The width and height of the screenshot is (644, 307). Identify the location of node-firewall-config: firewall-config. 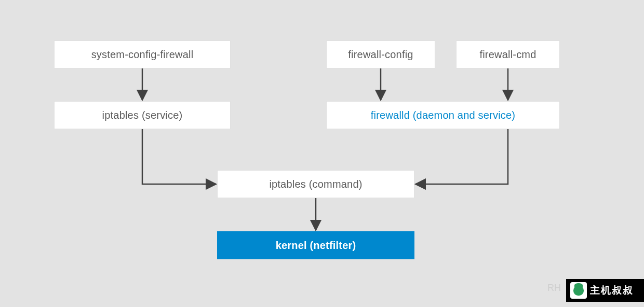
(381, 54).